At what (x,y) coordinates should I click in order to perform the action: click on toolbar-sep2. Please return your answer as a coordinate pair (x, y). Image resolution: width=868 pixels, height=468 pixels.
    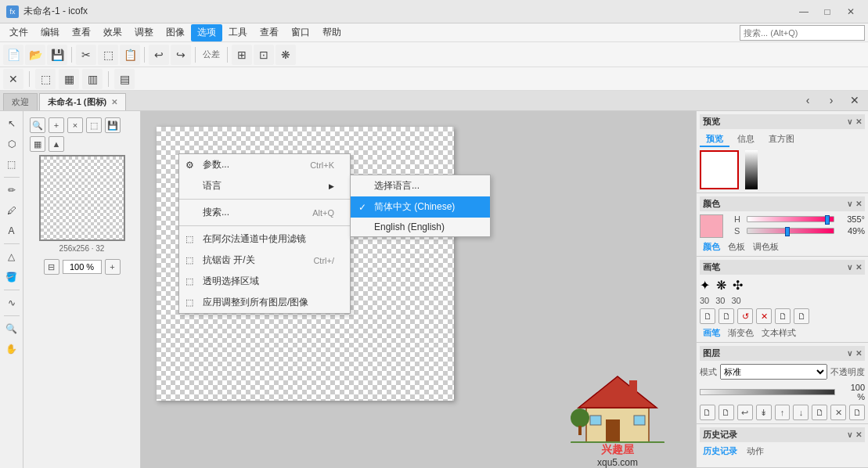
    Looking at the image, I should click on (144, 55).